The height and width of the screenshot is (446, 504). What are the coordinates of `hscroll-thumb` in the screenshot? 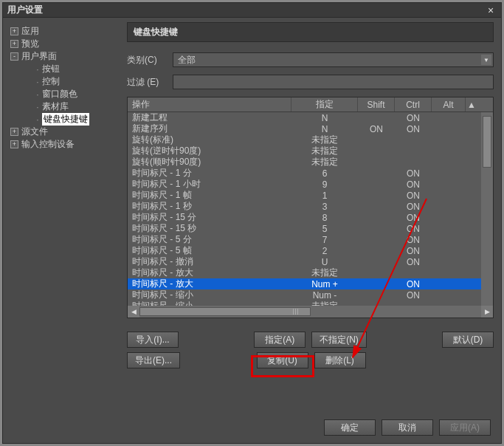 It's located at (225, 312).